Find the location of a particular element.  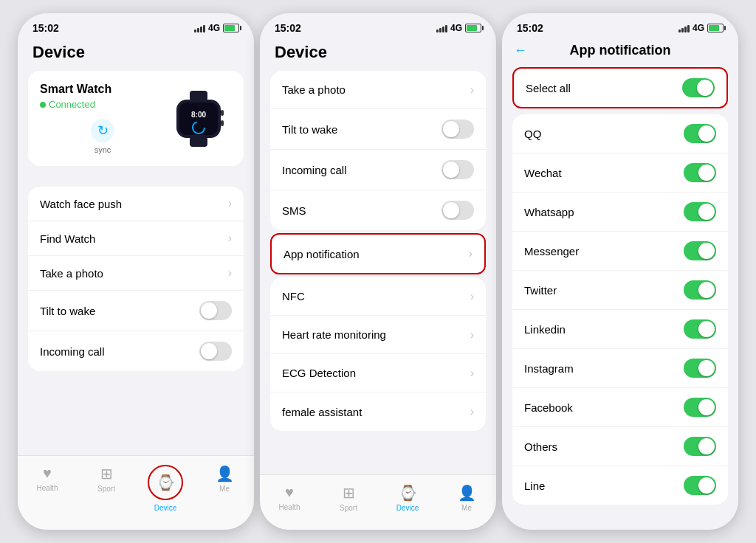

settings-nfc: NFC › is located at coordinates (378, 297).